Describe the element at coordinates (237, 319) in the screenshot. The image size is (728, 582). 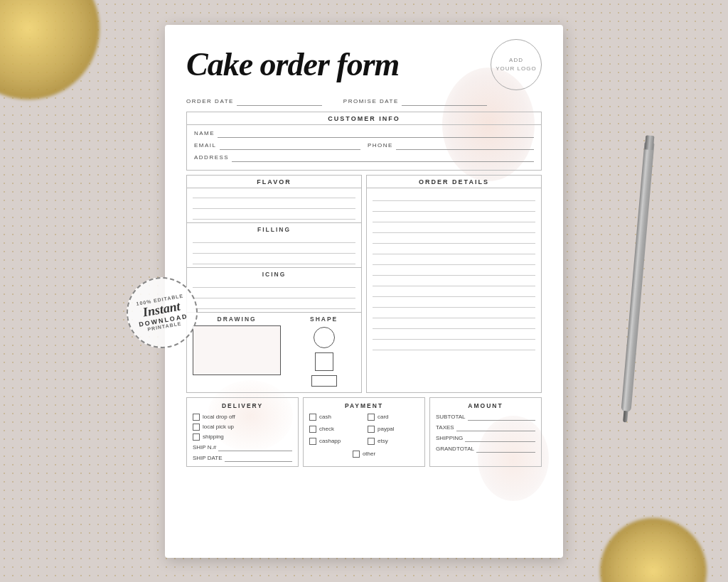
I see `drawing-label: DRAWING` at that location.